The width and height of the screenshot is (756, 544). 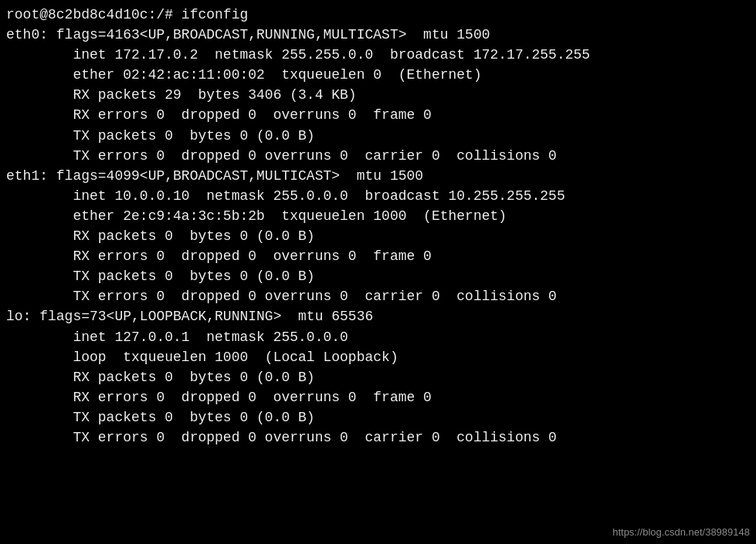 What do you see at coordinates (681, 532) in the screenshot?
I see `watermark: https://blog.csdn.net/38989148` at bounding box center [681, 532].